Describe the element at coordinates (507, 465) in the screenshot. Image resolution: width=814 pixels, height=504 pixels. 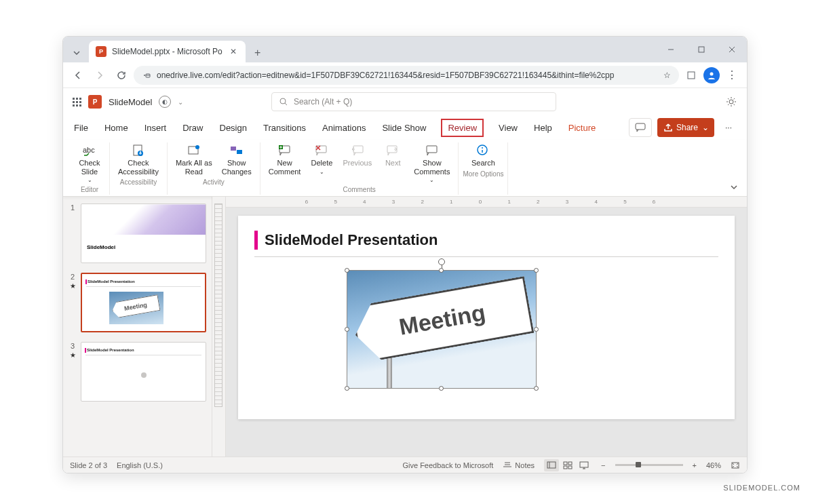
I see `notes-icon` at that location.